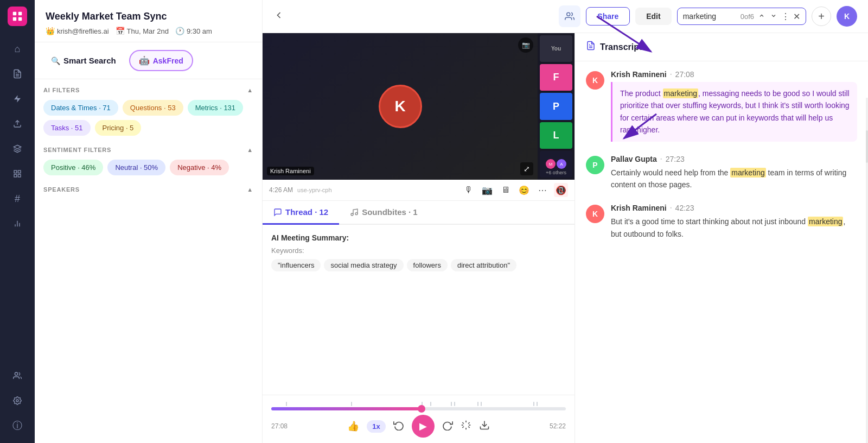 The image size is (868, 443). Describe the element at coordinates (279, 16) in the screenshot. I see `back-button` at that location.